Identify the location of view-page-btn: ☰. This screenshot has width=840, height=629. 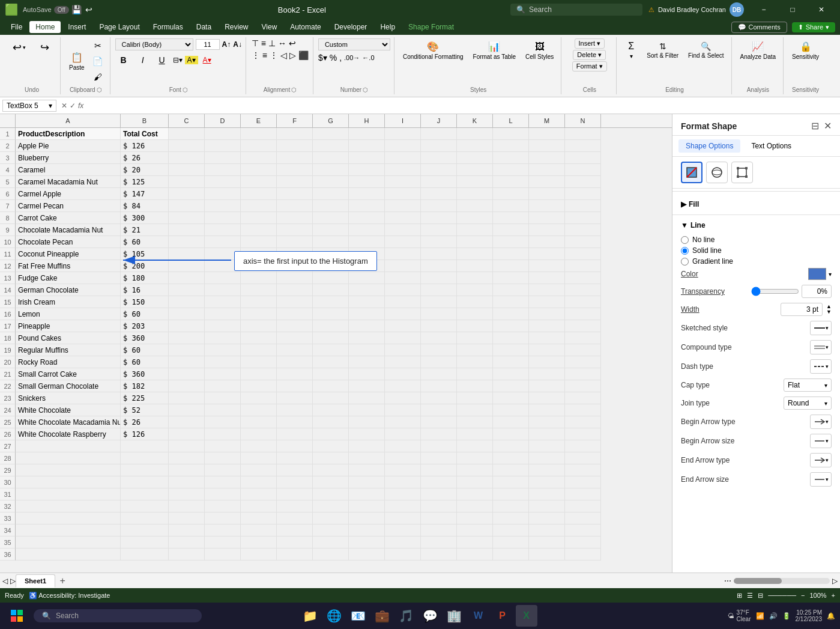
(750, 596).